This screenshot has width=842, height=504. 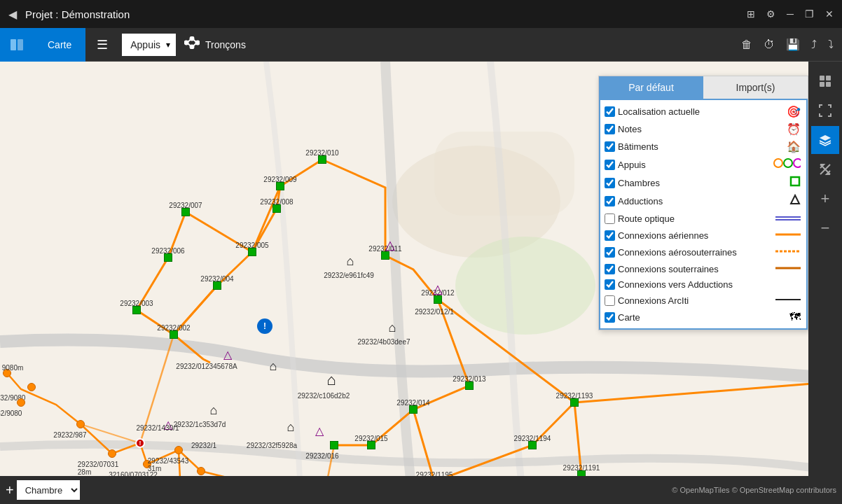 What do you see at coordinates (10, 490) in the screenshot?
I see `add-icon: +` at bounding box center [10, 490].